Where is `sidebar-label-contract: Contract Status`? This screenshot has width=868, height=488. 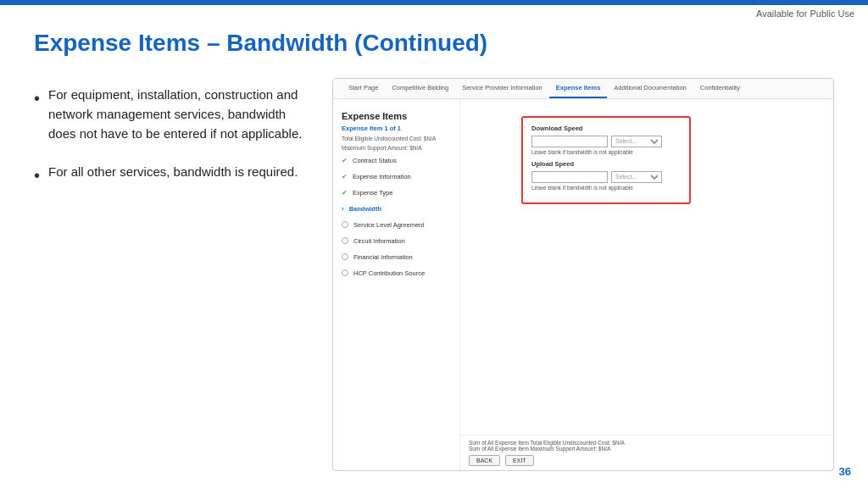
sidebar-label-contract: Contract Status is located at coordinates (375, 161).